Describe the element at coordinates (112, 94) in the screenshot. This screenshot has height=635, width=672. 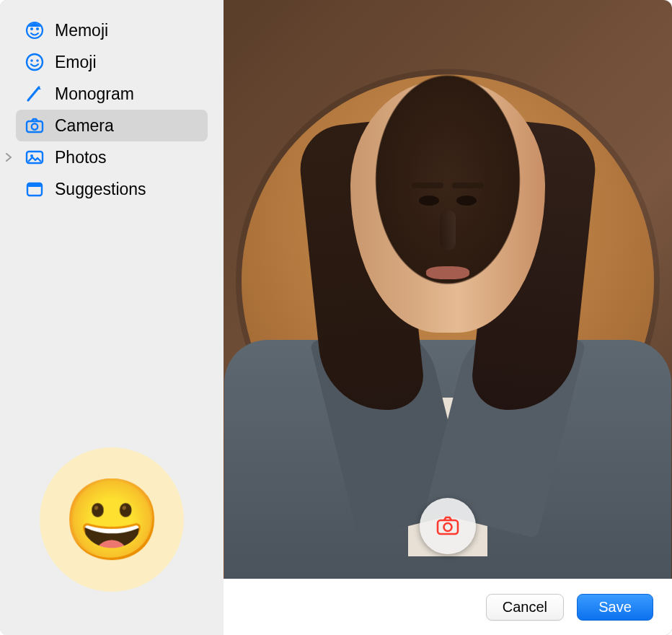
I see `sidebar-item-monogram: Monogram` at that location.